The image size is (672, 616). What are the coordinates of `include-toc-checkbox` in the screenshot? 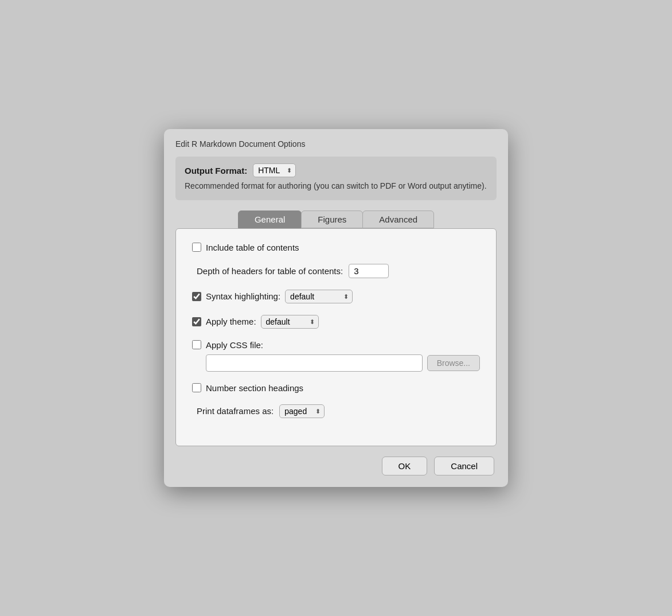 It's located at (197, 247).